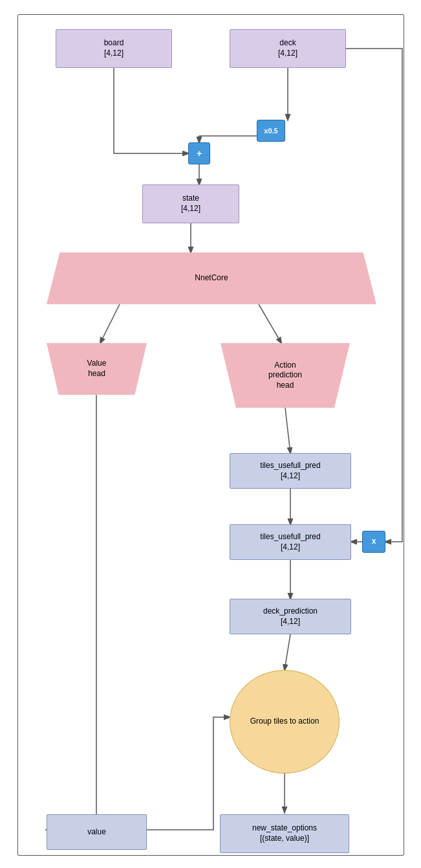 This screenshot has height=868, width=421. What do you see at coordinates (97, 832) in the screenshot?
I see `value-out-node: value` at bounding box center [97, 832].